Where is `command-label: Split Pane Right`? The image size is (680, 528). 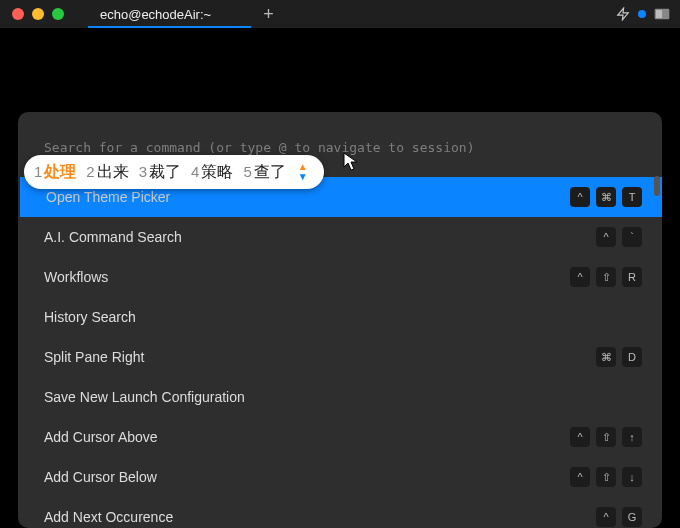 command-label: Split Pane Right is located at coordinates (94, 357).